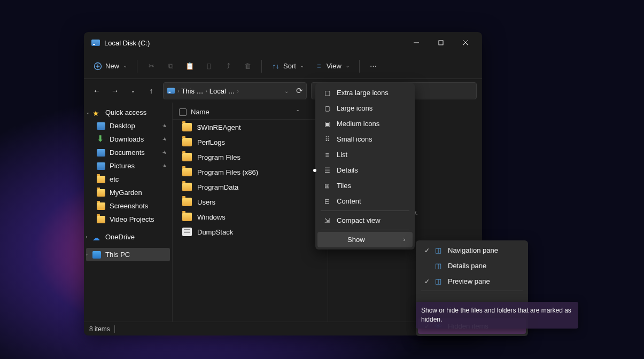  Describe the element at coordinates (472, 250) in the screenshot. I see `menu-navigation-pane: ✓◫Navigation pane` at that location.